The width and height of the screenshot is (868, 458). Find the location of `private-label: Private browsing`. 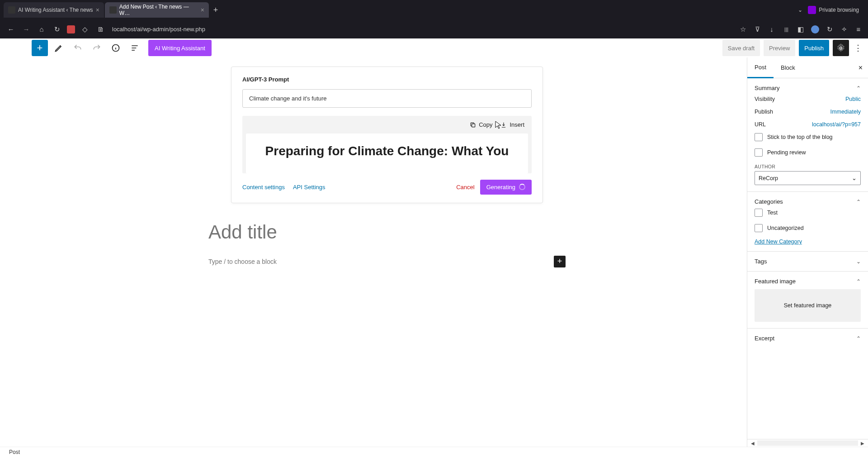

private-label: Private browsing is located at coordinates (839, 10).